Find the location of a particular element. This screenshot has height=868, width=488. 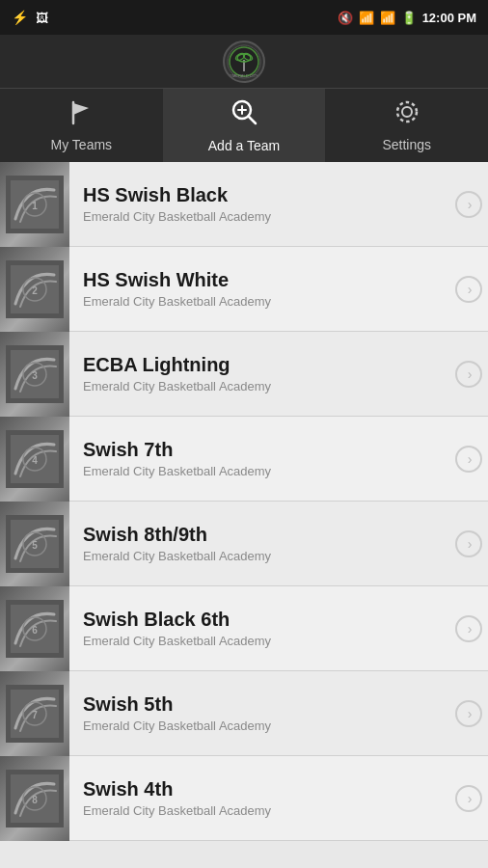

svg-text: 2 is located at coordinates (35, 291).